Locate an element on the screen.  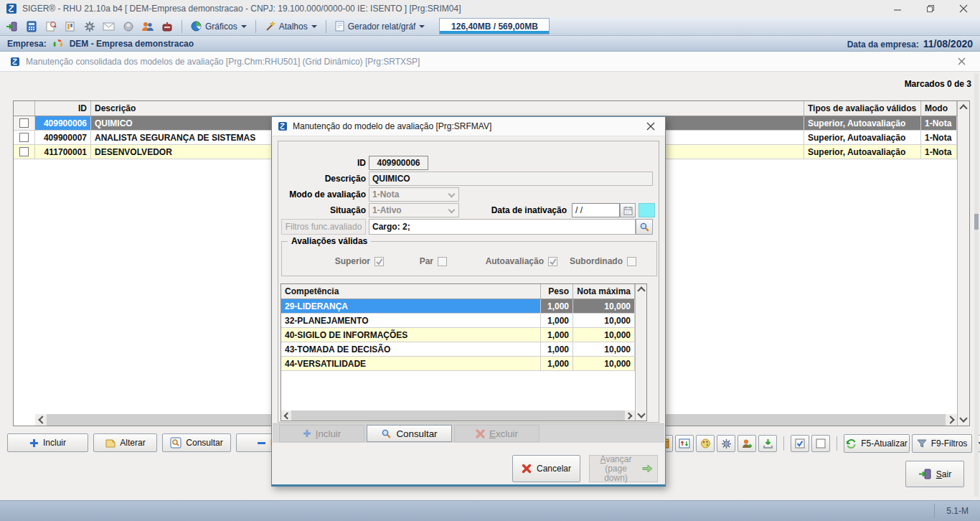
report-columns-icon is located at coordinates (70, 27).